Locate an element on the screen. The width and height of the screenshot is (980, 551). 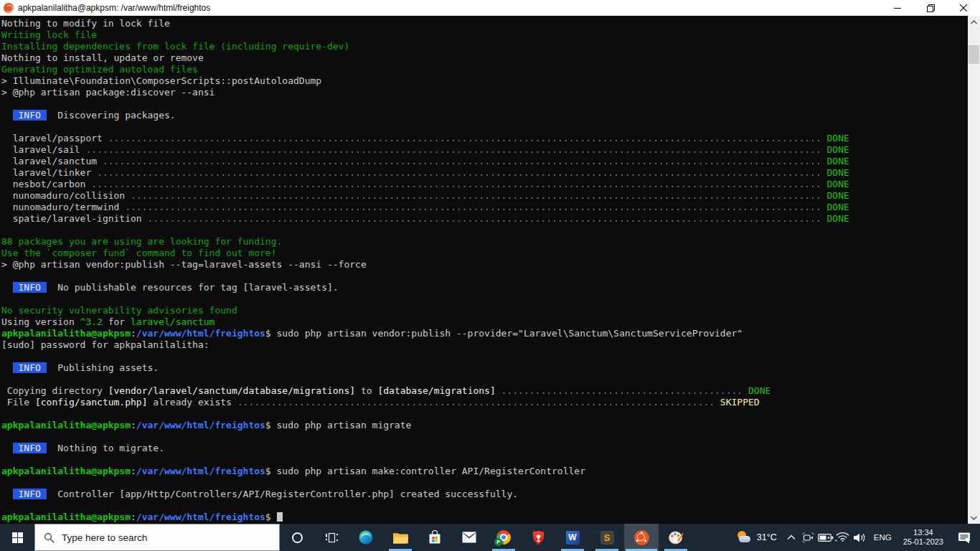
terminal-cursor is located at coordinates (280, 517).